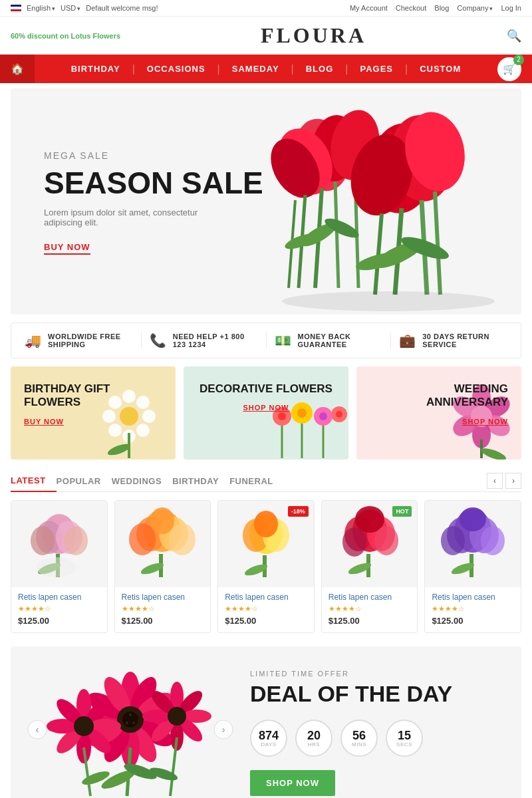 This screenshot has height=798, width=532. What do you see at coordinates (33, 340) in the screenshot?
I see `shipping-icon: 🚚` at bounding box center [33, 340].